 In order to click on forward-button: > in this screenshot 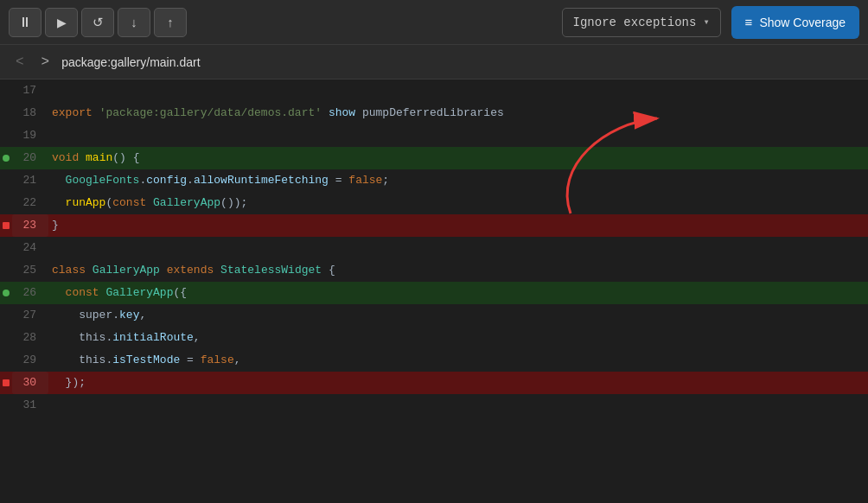, I will do `click(46, 62)`.